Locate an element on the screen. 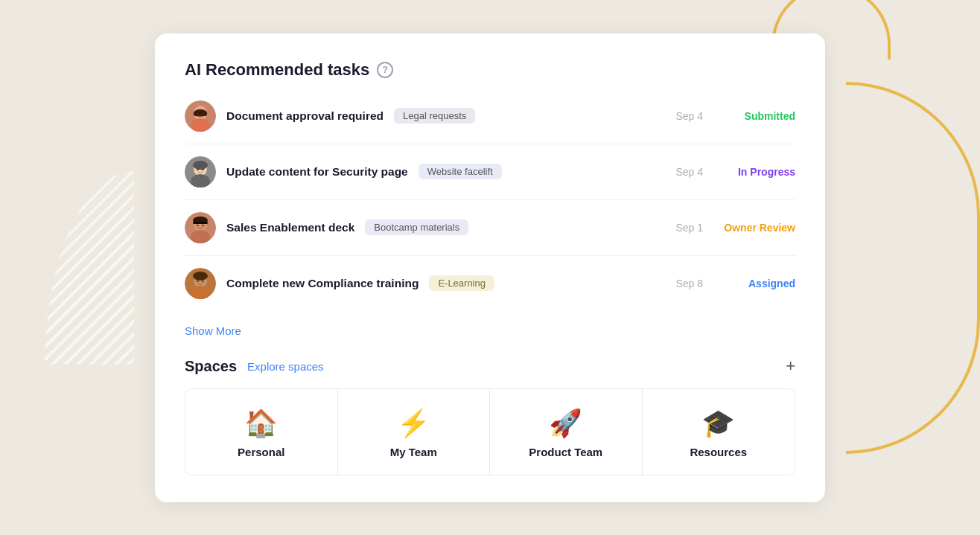 The image size is (980, 535). personal-space: 🏠 Personal is located at coordinates (262, 432).